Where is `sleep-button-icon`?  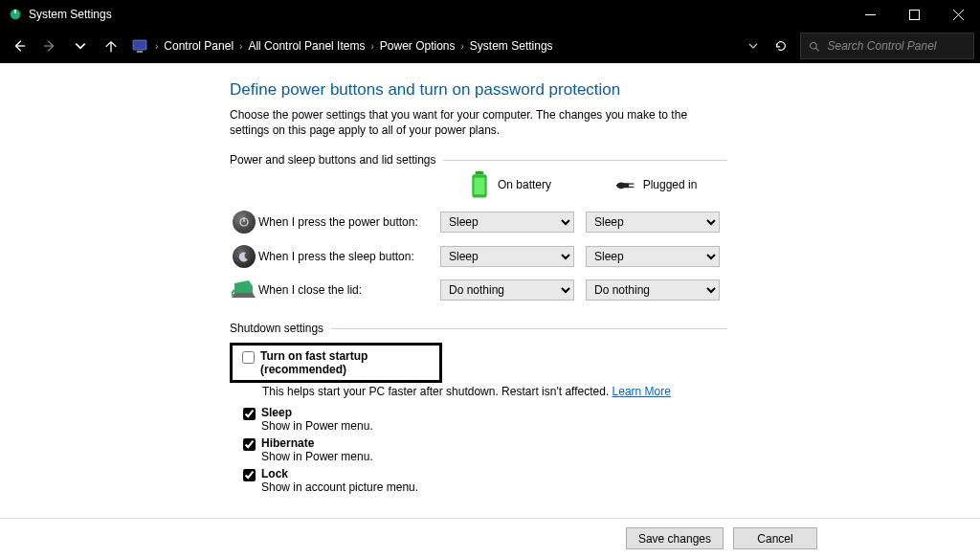 sleep-button-icon is located at coordinates (244, 257).